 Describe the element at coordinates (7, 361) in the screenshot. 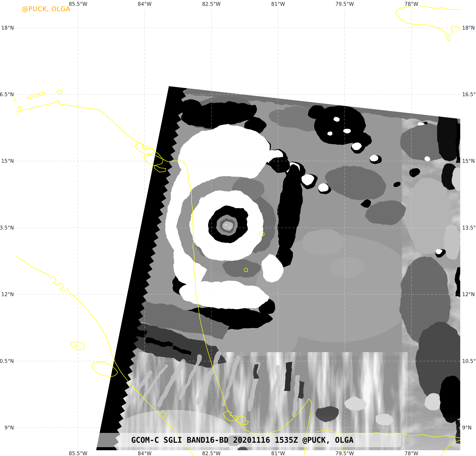

I see `tick-left-10-5n: 10.5°N` at that location.